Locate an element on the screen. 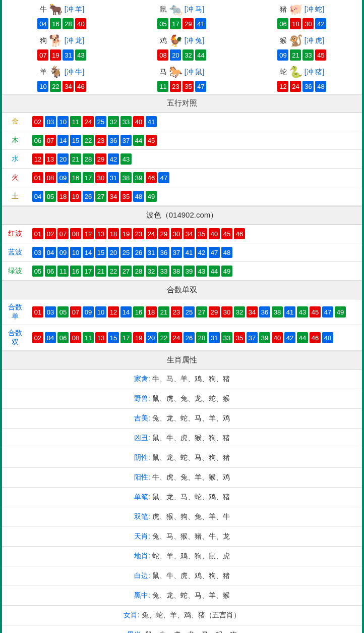  zodiac-numbers: 07193143 is located at coordinates (62, 55).